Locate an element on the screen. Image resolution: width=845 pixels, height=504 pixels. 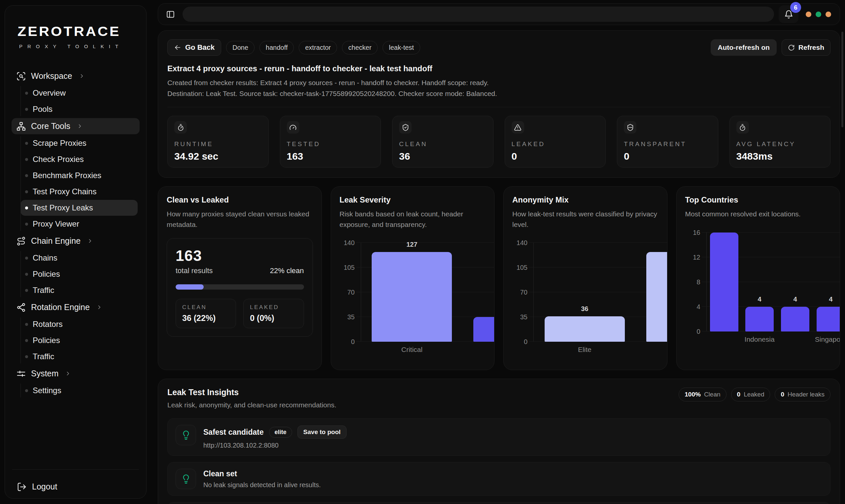
sidebar-item-chains: Chains is located at coordinates (79, 258).